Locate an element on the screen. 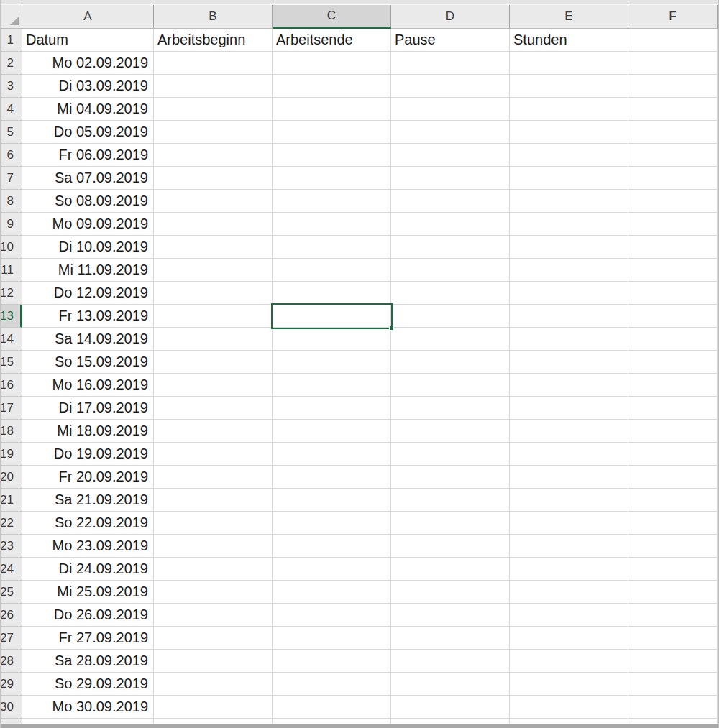 The image size is (719, 728). cell-C23 is located at coordinates (332, 546).